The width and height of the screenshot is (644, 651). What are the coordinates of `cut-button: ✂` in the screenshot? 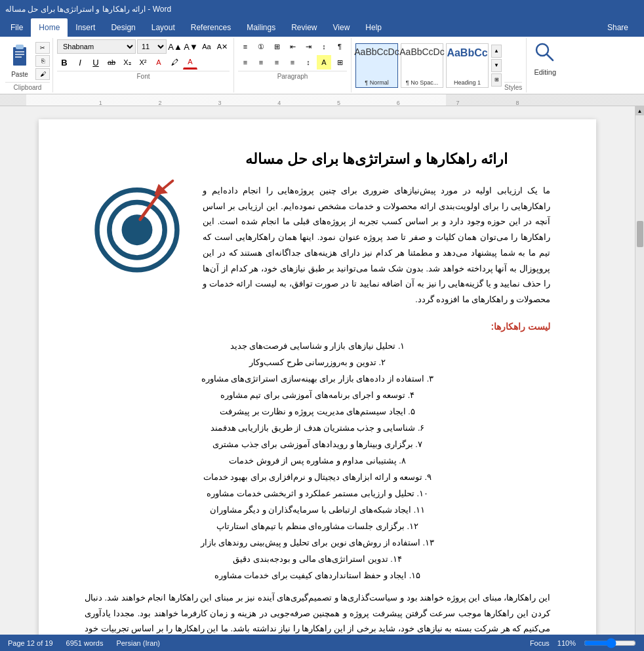 It's located at (43, 48).